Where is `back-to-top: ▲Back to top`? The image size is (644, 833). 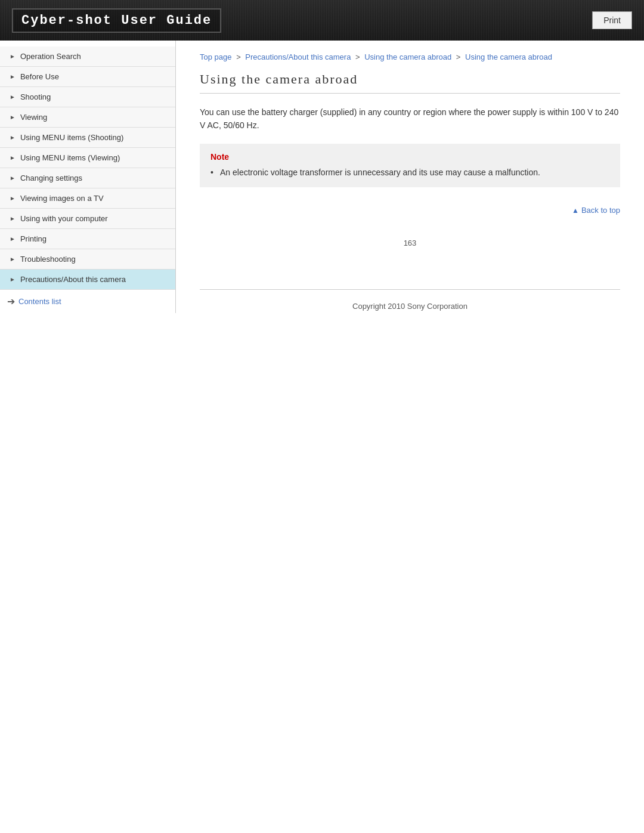 back-to-top: ▲Back to top is located at coordinates (410, 213).